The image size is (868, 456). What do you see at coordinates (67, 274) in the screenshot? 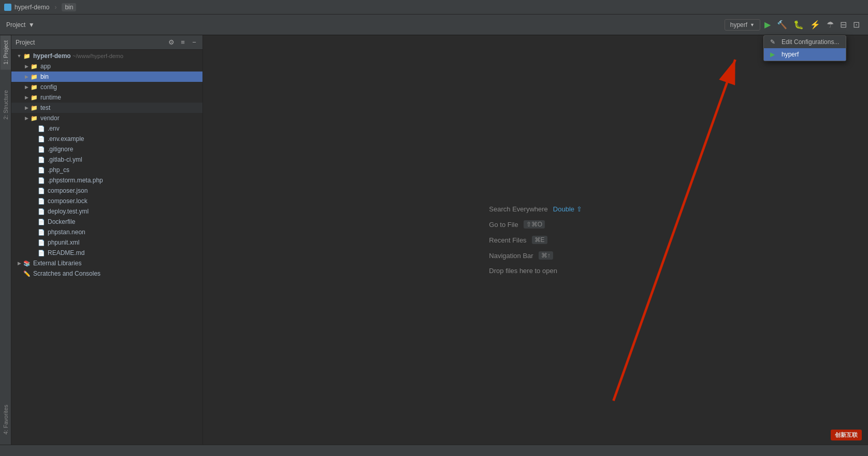
I see `tree-label-scratches: Scratches and Consoles` at bounding box center [67, 274].